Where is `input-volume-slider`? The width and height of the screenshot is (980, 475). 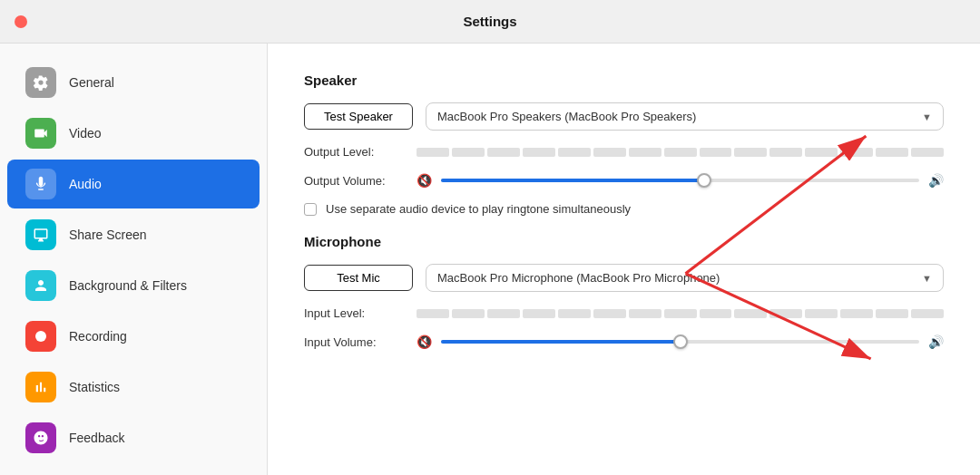 input-volume-slider is located at coordinates (681, 342).